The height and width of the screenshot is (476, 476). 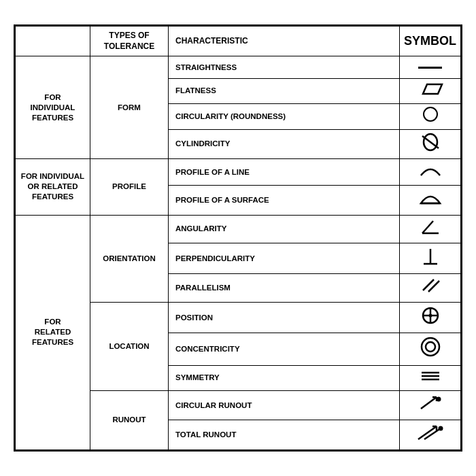 What do you see at coordinates (430, 376) in the screenshot?
I see `symmetry-icon` at bounding box center [430, 376].